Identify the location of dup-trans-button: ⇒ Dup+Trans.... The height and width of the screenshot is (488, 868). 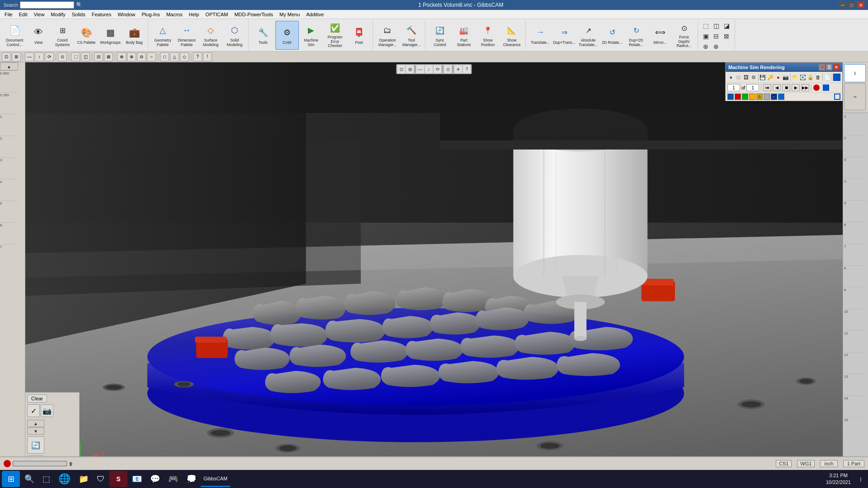
(564, 35).